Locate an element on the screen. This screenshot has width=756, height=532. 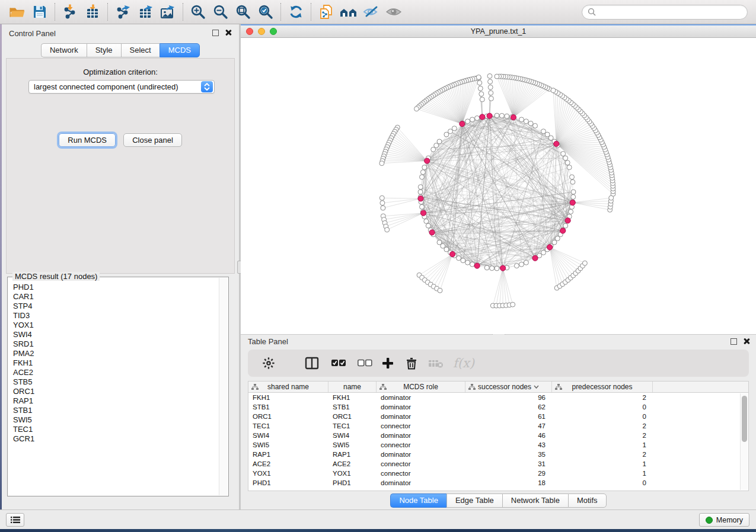
import-table-button is located at coordinates (92, 12).